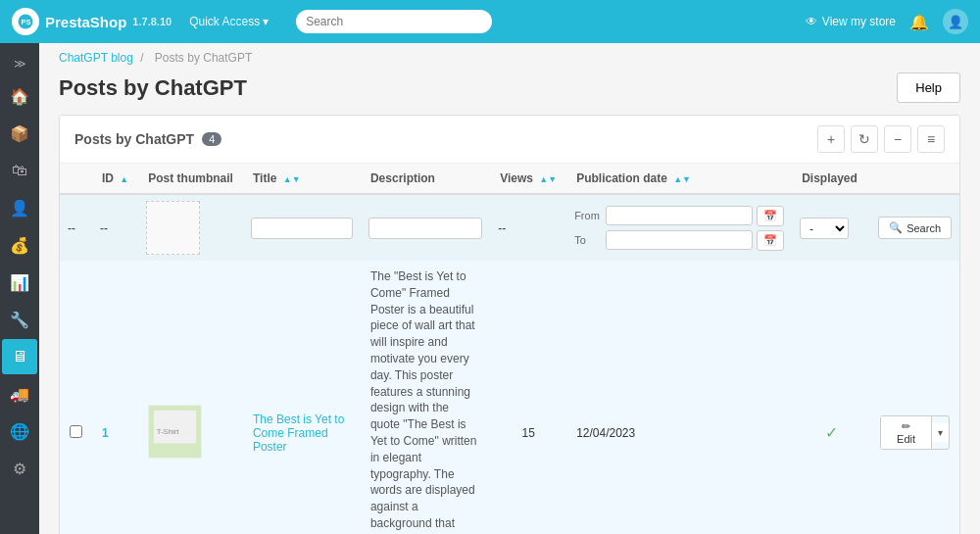 The height and width of the screenshot is (534, 980). I want to click on th-thumbnail: Post thumbnail, so click(190, 178).